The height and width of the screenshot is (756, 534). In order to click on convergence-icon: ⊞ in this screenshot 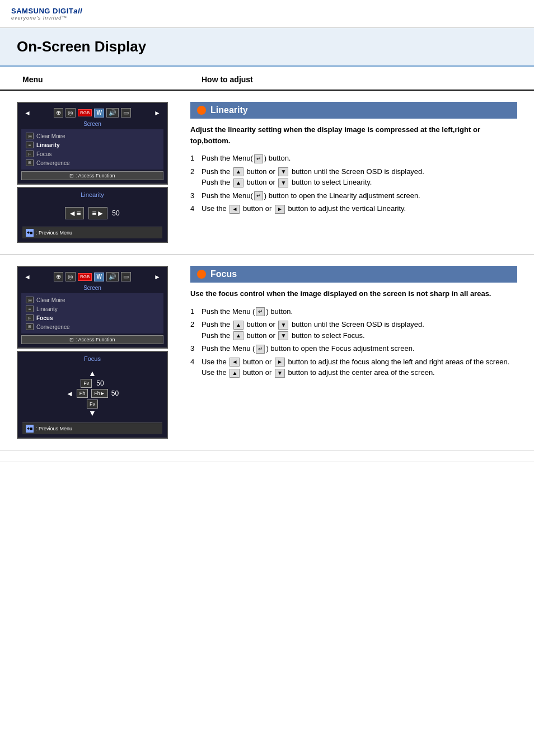, I will do `click(30, 163)`.